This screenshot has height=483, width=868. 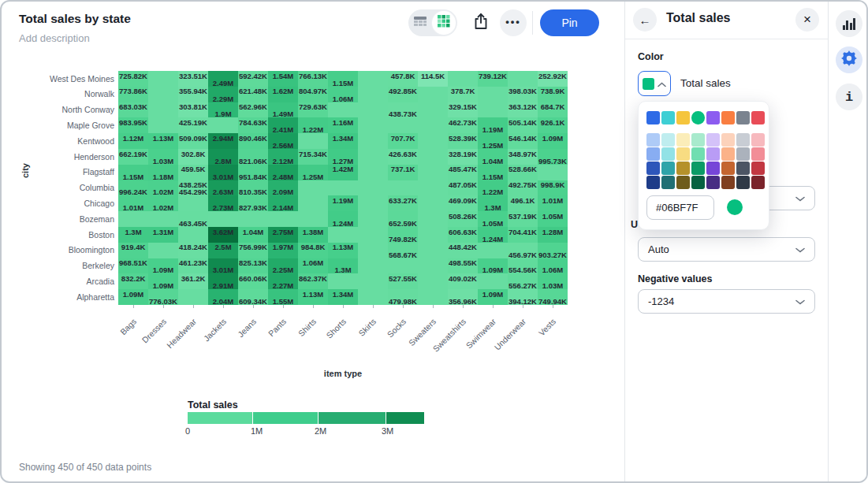 What do you see at coordinates (849, 60) in the screenshot?
I see `settings-button-active` at bounding box center [849, 60].